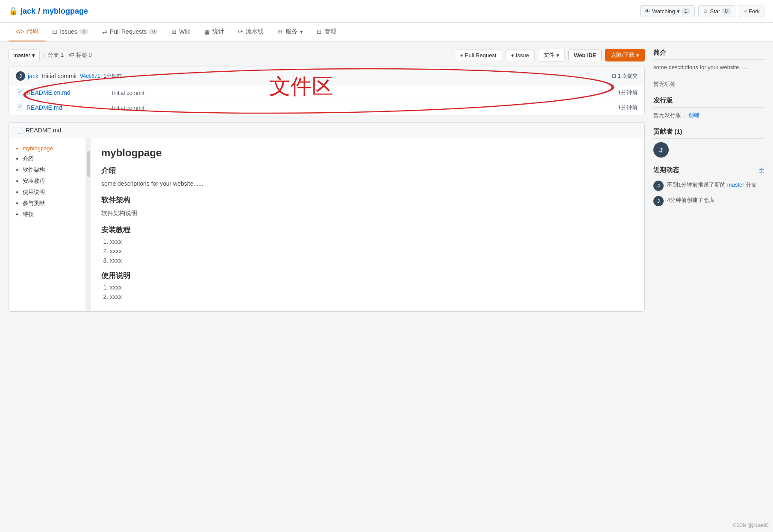  Describe the element at coordinates (326, 91) in the screenshot. I see `file-area: J jack Initial commit 94db671 1分钟前 ⊡ 1 次…` at that location.